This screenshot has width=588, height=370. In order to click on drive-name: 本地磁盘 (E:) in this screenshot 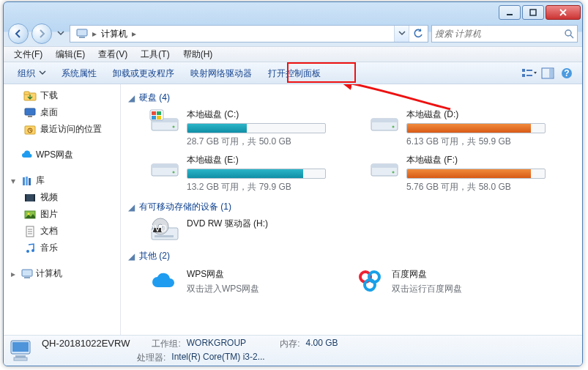, I will do `click(264, 160)`.